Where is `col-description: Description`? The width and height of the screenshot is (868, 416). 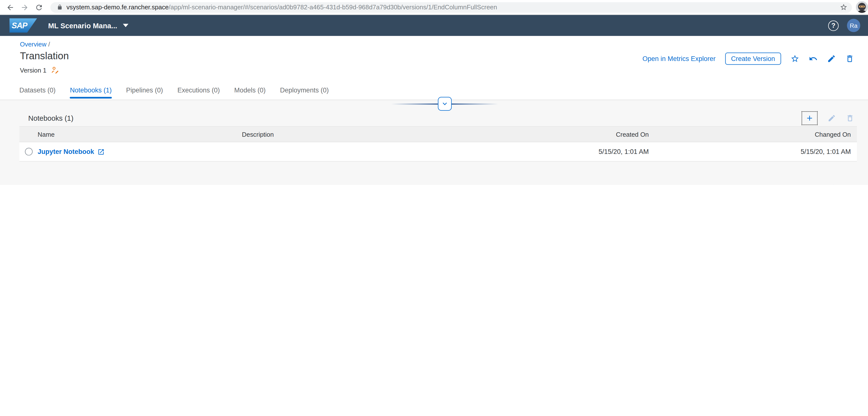
col-description: Description is located at coordinates (353, 134).